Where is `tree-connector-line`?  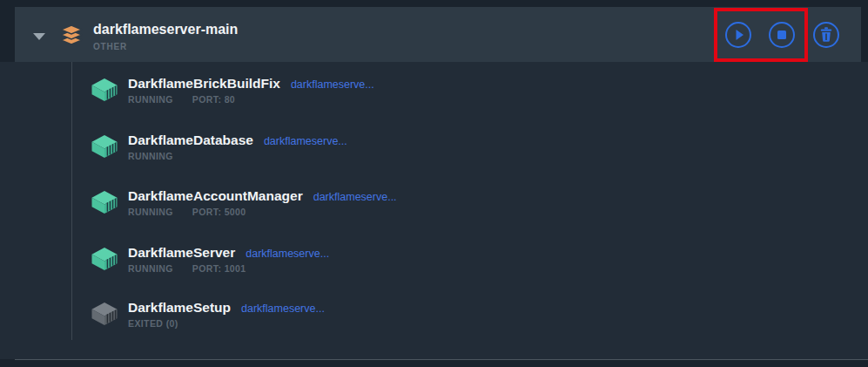 tree-connector-line is located at coordinates (71, 200).